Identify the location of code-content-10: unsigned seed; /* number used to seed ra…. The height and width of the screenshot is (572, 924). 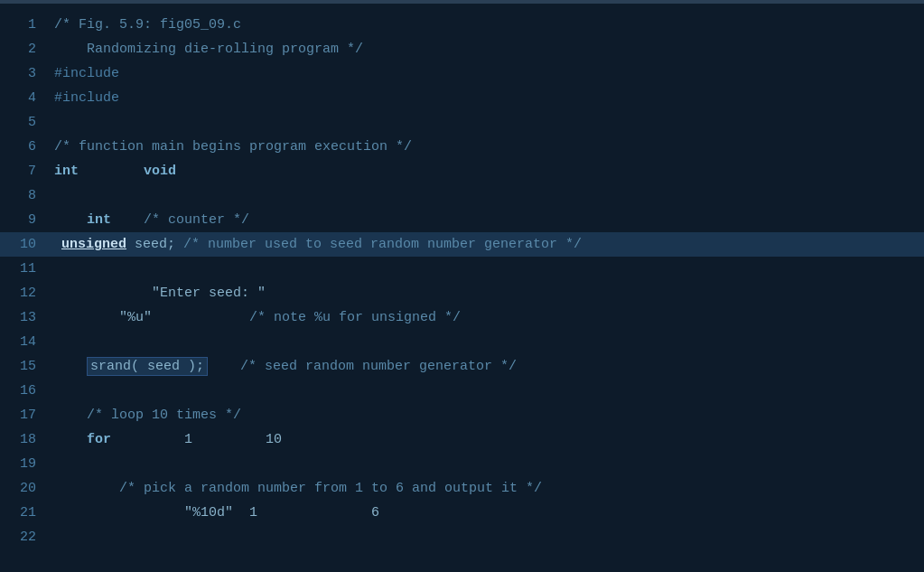
(484, 244).